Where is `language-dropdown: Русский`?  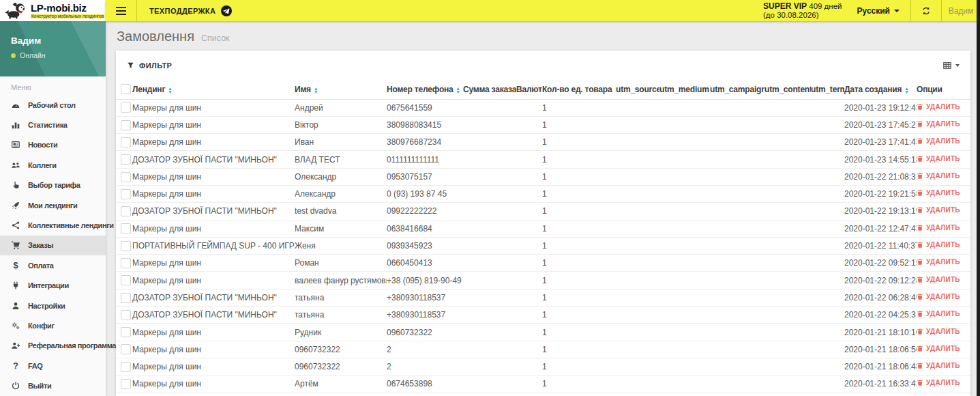
language-dropdown: Русский is located at coordinates (878, 11).